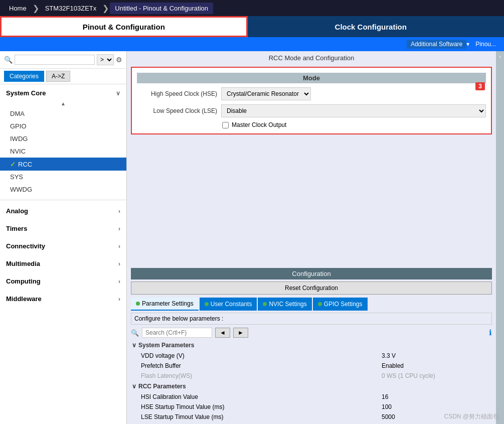  I want to click on tab-user-constants: User Constants, so click(229, 304).